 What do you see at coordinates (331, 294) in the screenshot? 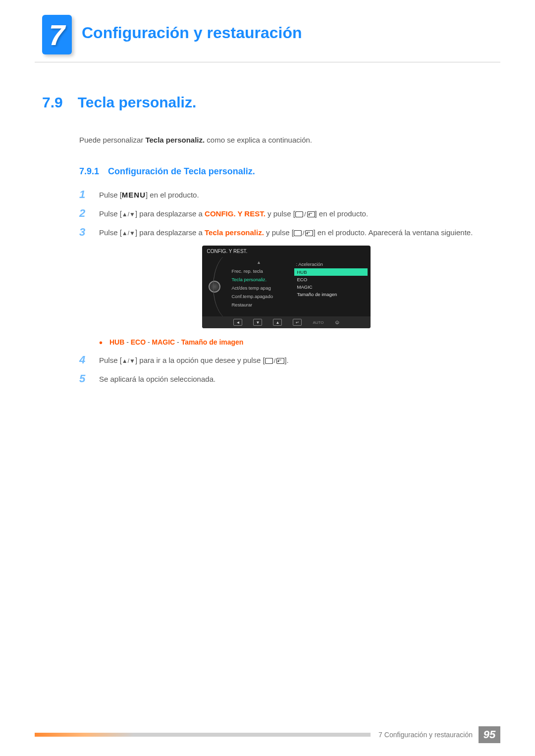
I see `osd-option: Tamaño de imagen` at bounding box center [331, 294].